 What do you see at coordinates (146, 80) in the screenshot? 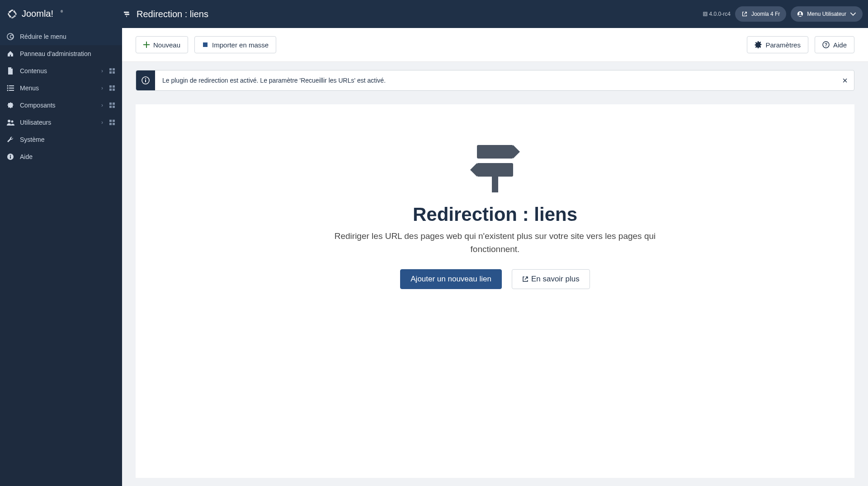
I see `info-circle-icon` at bounding box center [146, 80].